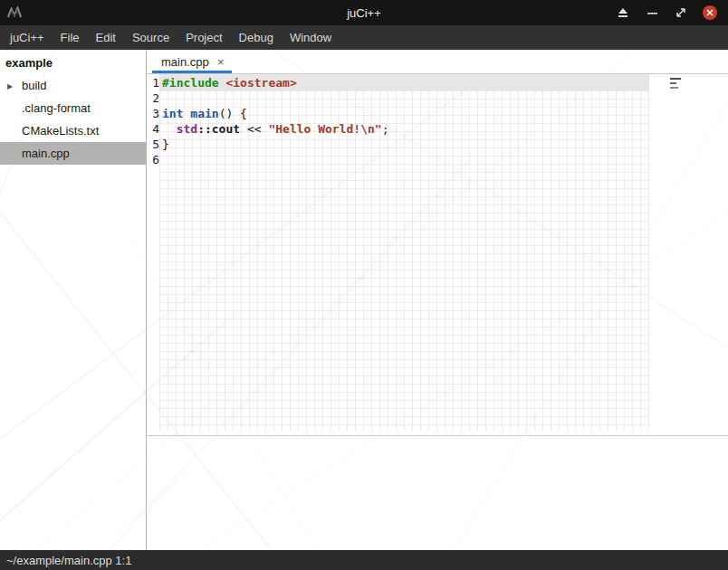  What do you see at coordinates (27, 38) in the screenshot?
I see `menu-item-juci: juCi++` at bounding box center [27, 38].